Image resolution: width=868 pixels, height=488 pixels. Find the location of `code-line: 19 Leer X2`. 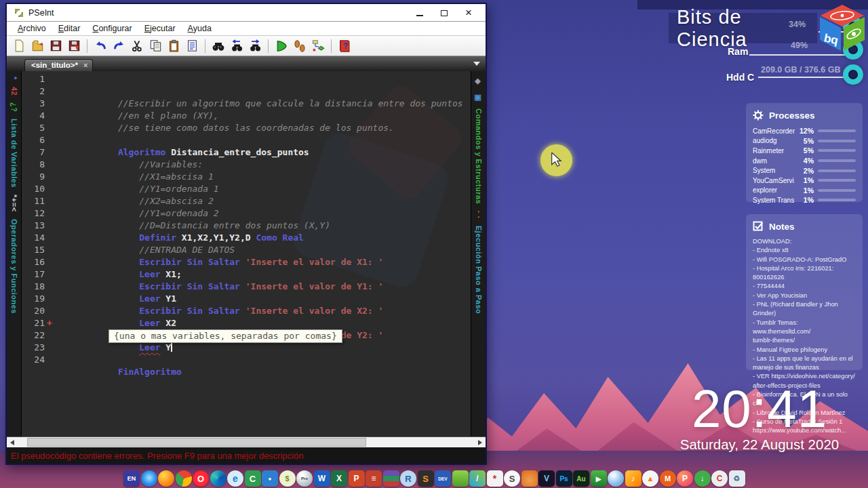

code-line: 19 Leer X2 is located at coordinates (246, 299).